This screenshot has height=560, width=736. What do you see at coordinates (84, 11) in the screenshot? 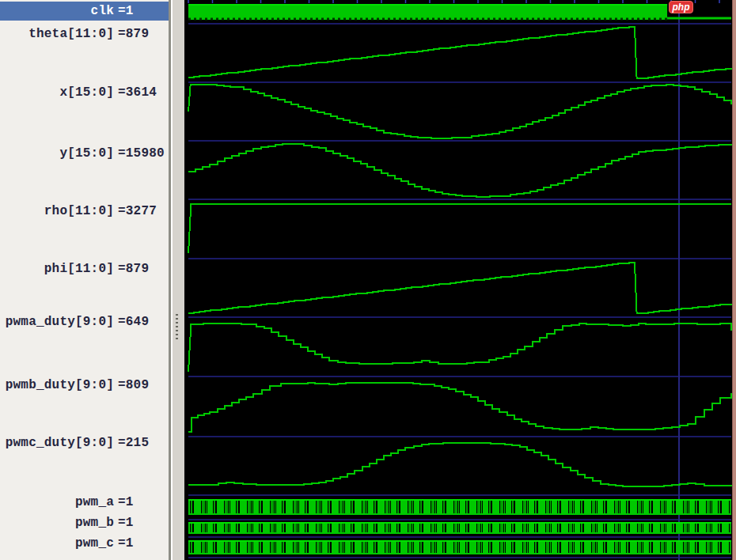
I see `signal-row-clk: clk=1` at bounding box center [84, 11].